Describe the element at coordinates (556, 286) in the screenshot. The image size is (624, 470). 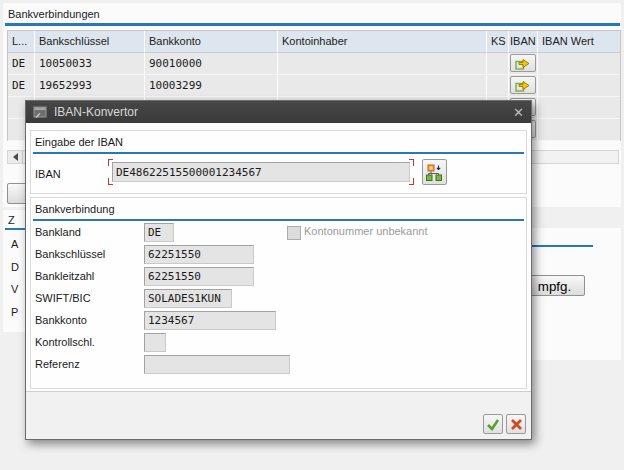
I see `payee-button-partial: mpfg.` at that location.